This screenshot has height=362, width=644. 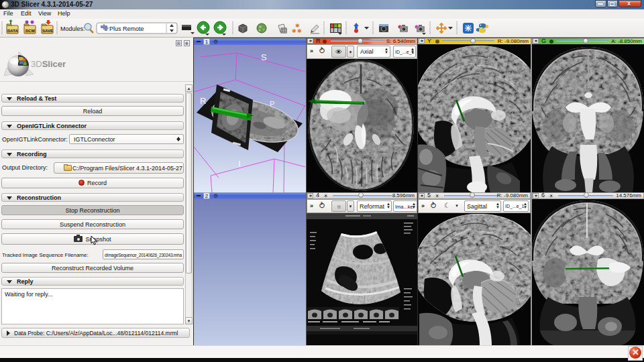 What do you see at coordinates (203, 101) in the screenshot?
I see `svg-text: R` at bounding box center [203, 101].